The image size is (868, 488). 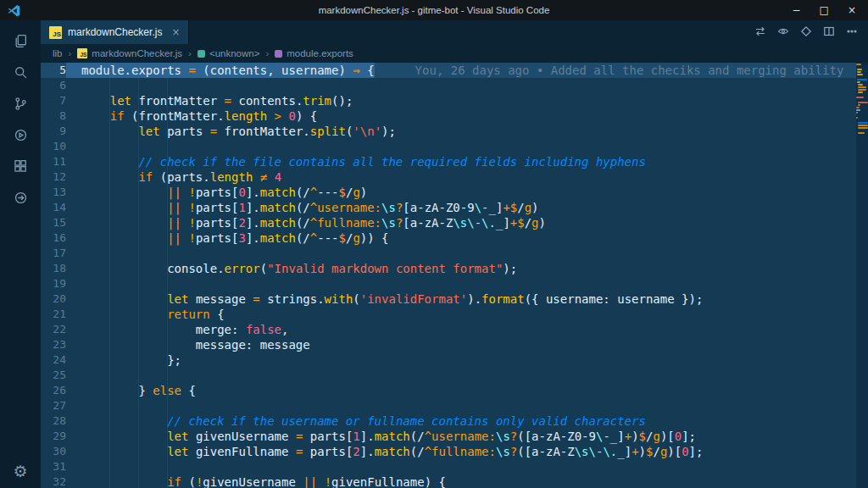 I want to click on breadcrumb-label: module.exports, so click(x=320, y=53).